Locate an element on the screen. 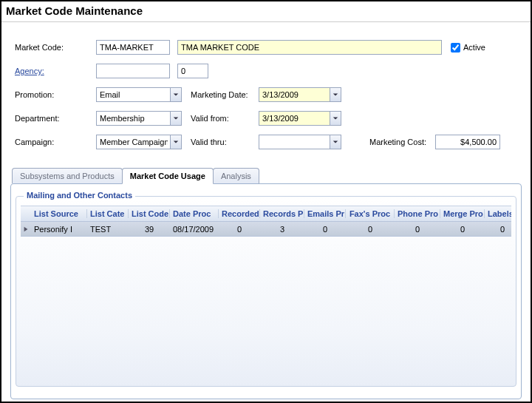 Image resolution: width=532 pixels, height=403 pixels. col-list-cate: List Cate is located at coordinates (108, 214).